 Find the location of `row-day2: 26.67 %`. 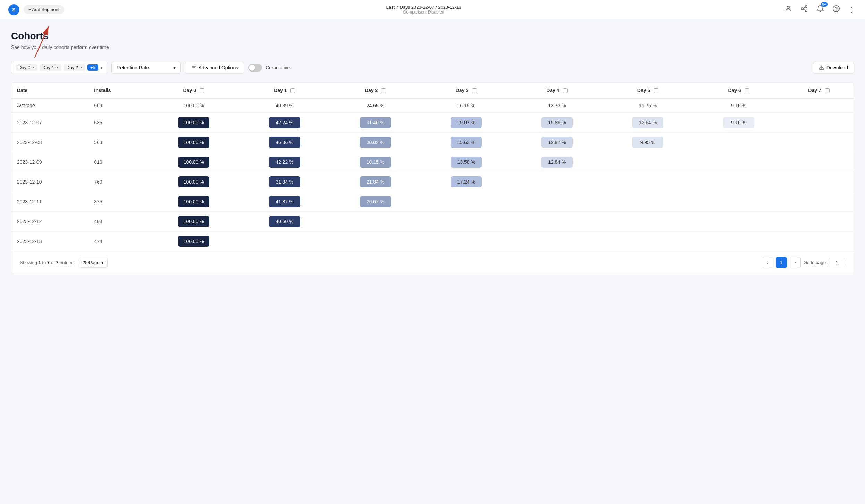

row-day2: 26.67 % is located at coordinates (376, 202).